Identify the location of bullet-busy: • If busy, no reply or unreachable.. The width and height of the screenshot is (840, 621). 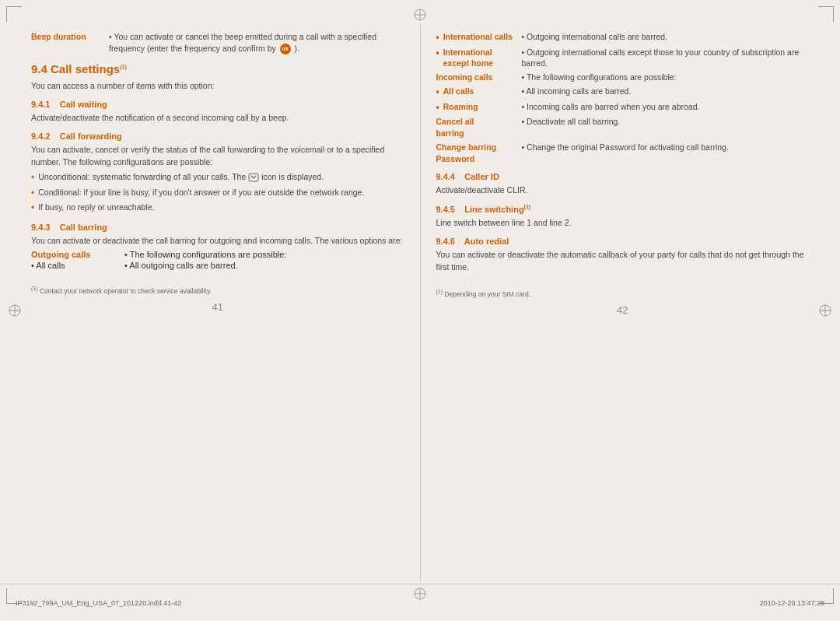
(218, 209).